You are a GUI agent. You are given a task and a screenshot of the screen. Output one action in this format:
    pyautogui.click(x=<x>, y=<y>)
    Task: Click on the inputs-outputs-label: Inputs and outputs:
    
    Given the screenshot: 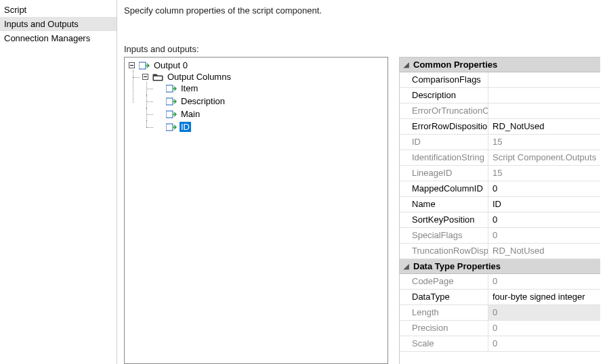 What is the action you would take?
    pyautogui.click(x=362, y=49)
    